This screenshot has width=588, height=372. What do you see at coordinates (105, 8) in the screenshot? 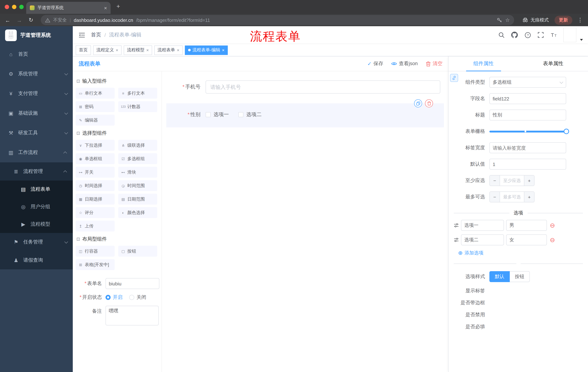
I see `tab-close-icon: ×` at bounding box center [105, 8].